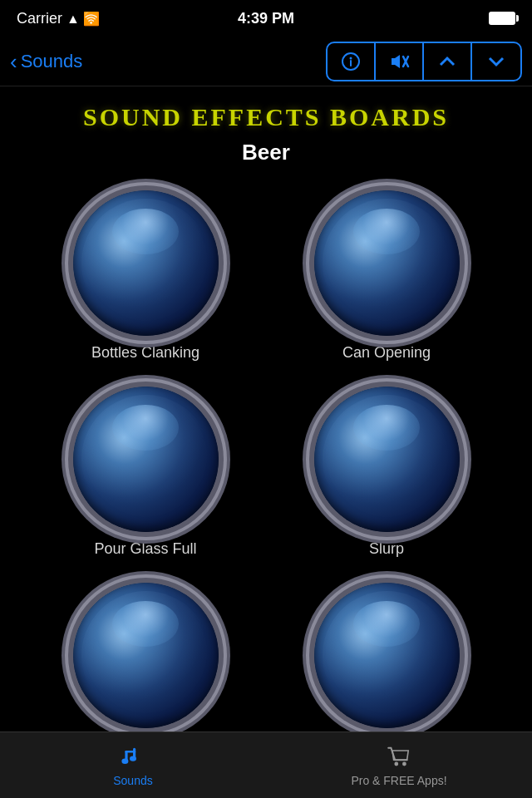 The width and height of the screenshot is (532, 798). What do you see at coordinates (266, 153) in the screenshot?
I see `category-title: Beer` at bounding box center [266, 153].